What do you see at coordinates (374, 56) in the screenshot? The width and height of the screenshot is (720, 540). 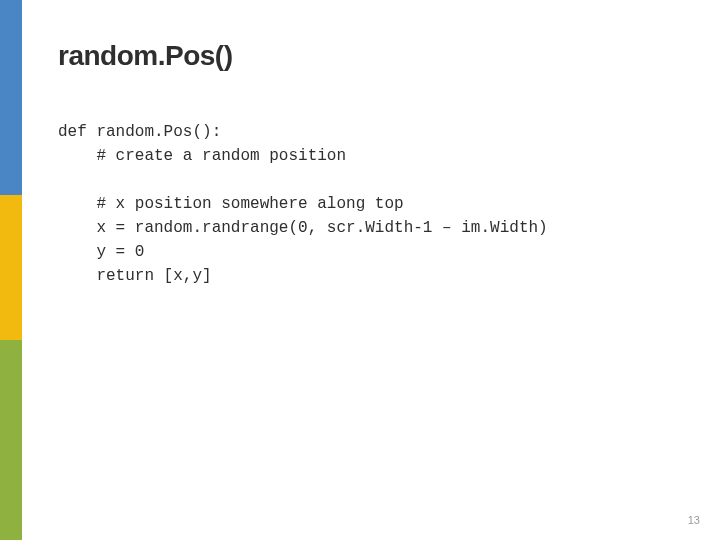 I see `slide-title: random.Pos()` at bounding box center [374, 56].